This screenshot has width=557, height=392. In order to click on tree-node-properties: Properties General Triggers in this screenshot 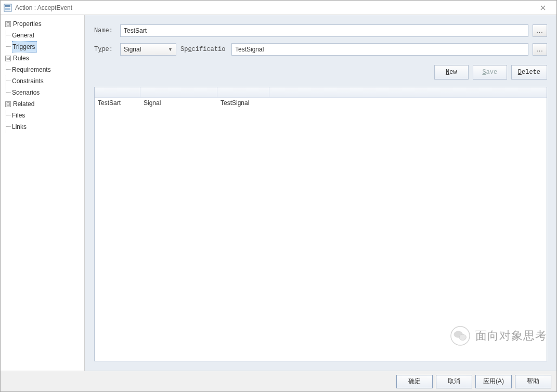, I will do `click(43, 35)`.